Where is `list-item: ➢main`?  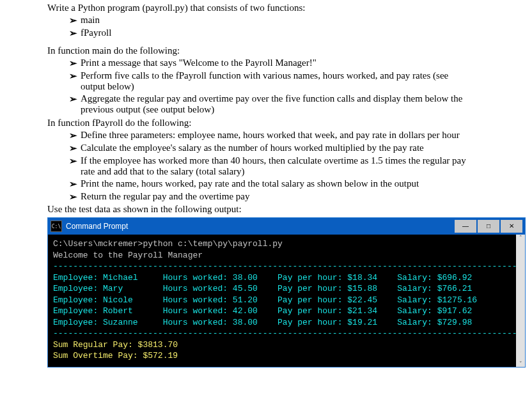
list-item: ➢main is located at coordinates (271, 20).